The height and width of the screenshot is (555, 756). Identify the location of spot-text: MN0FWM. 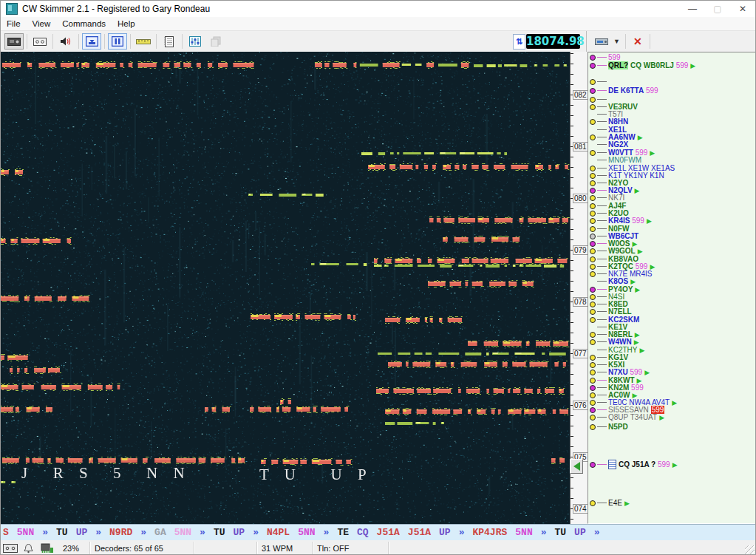
(625, 160).